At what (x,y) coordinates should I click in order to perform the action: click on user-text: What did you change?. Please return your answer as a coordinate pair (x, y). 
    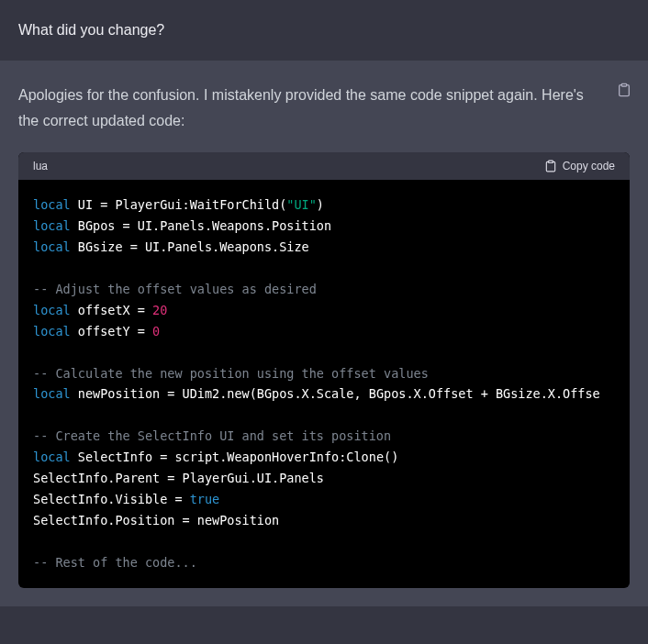
    Looking at the image, I should click on (324, 30).